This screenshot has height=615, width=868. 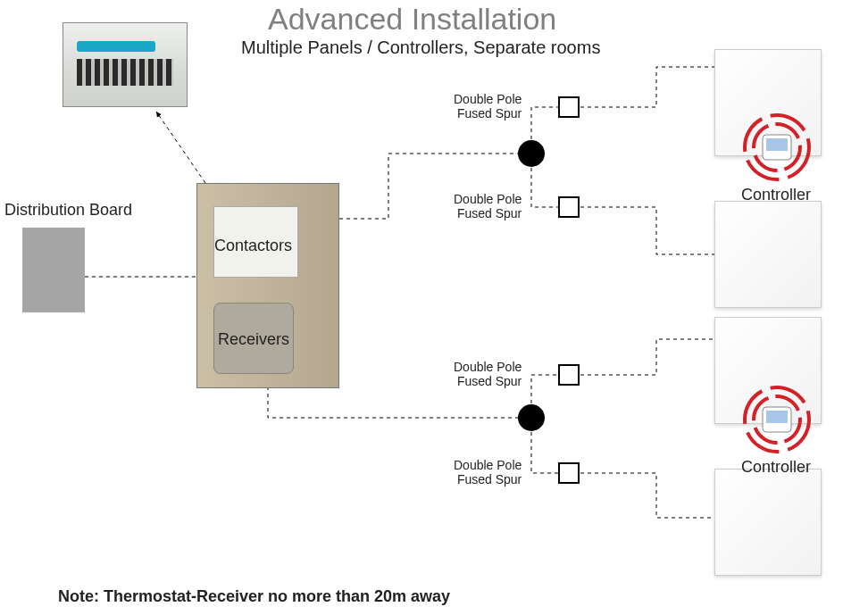 I want to click on footnote-text: Note: Thermostat-Receiver no more than 2…, so click(x=254, y=596).